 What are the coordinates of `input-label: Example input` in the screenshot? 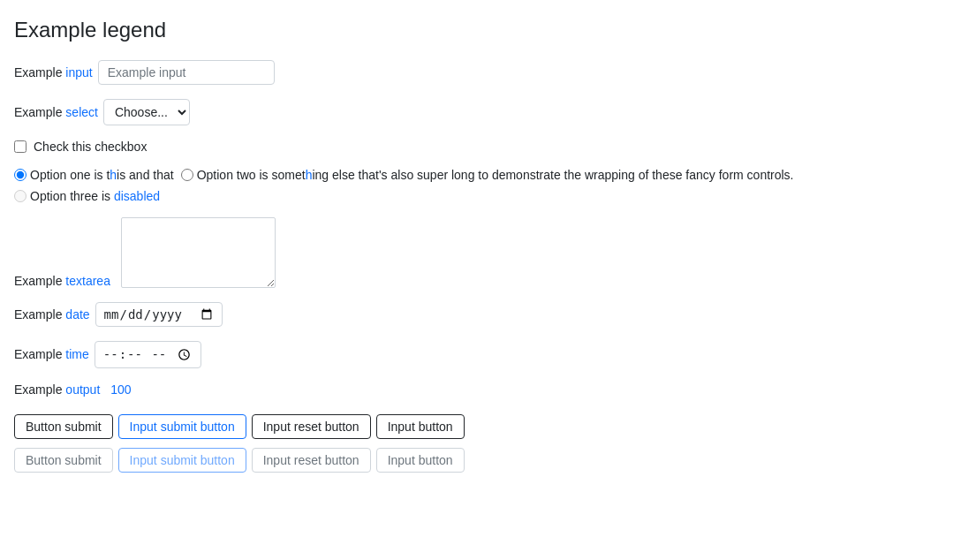 It's located at (53, 72).